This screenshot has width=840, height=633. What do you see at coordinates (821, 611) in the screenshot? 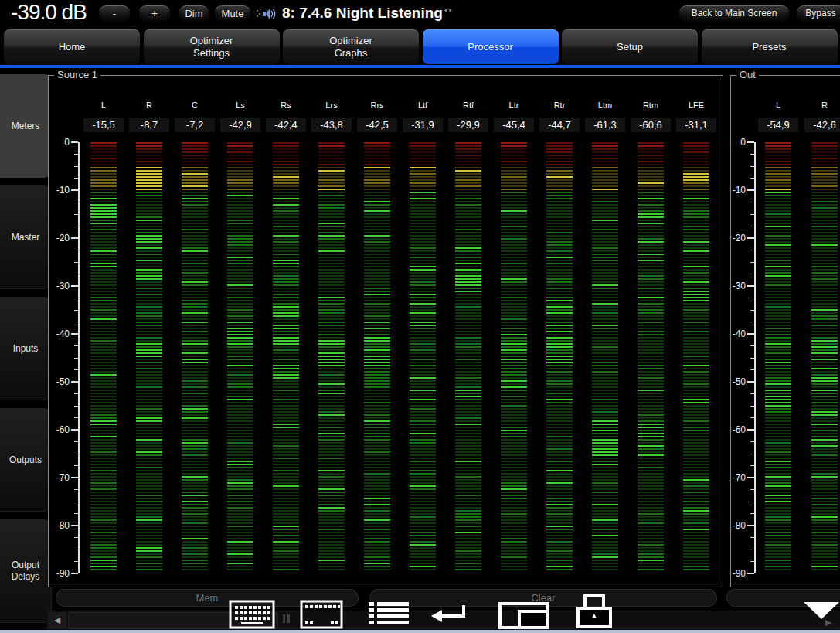
I see `dropdown-triangle-icon` at bounding box center [821, 611].